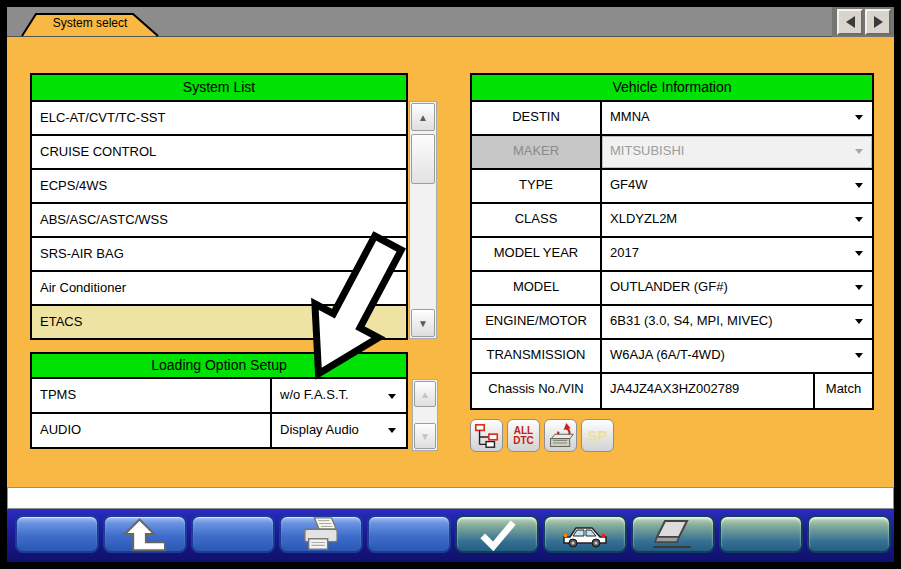  What do you see at coordinates (737, 288) in the screenshot?
I see `model-dropdown: OUTLANDER (GF#)` at bounding box center [737, 288].